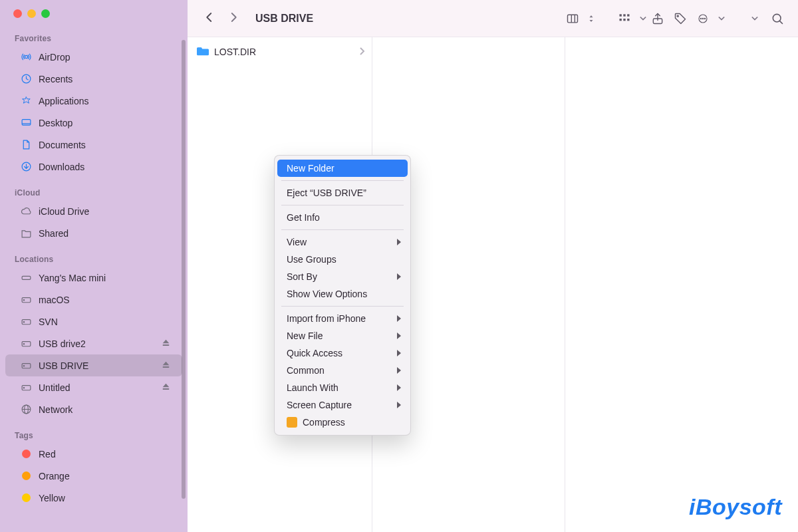 This screenshot has height=532, width=798. I want to click on close-button, so click(17, 13).